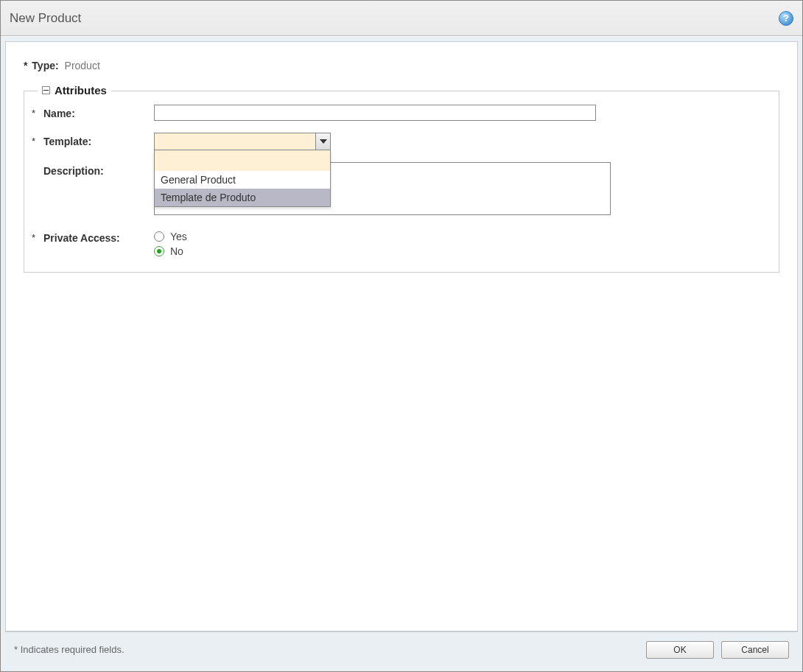  Describe the element at coordinates (786, 18) in the screenshot. I see `help-icon: ?` at that location.